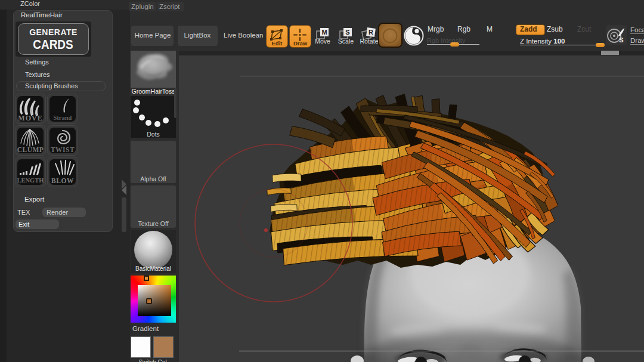 This screenshot has width=644, height=362. What do you see at coordinates (301, 43) in the screenshot?
I see `svg-text: Draw` at bounding box center [301, 43].